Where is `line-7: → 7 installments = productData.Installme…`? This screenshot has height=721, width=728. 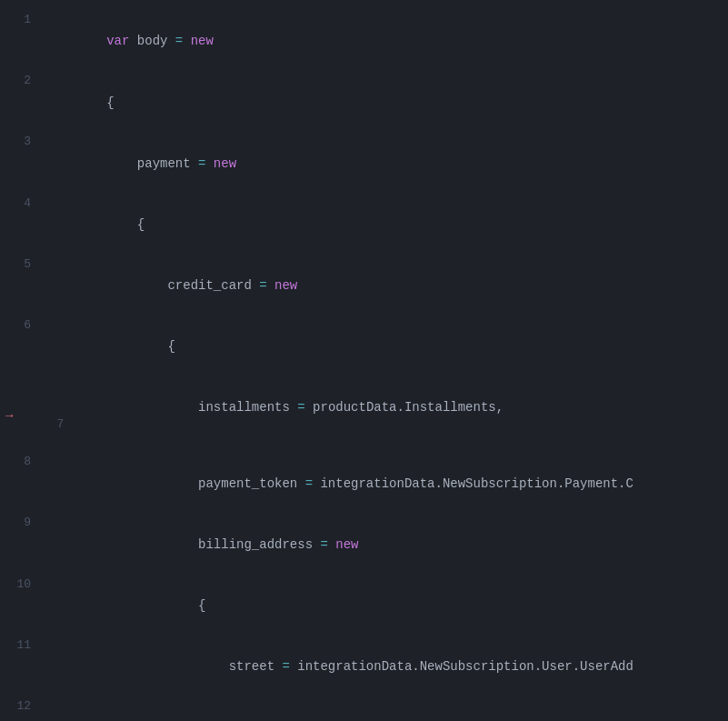 line-7: → 7 installments = productData.Installme… is located at coordinates (364, 415).